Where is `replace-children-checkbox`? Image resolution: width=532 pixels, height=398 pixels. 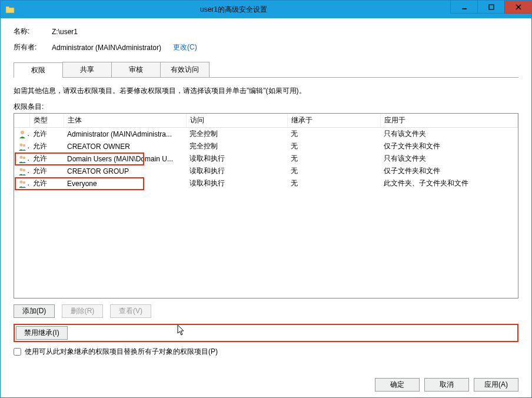 replace-children-checkbox is located at coordinates (18, 352).